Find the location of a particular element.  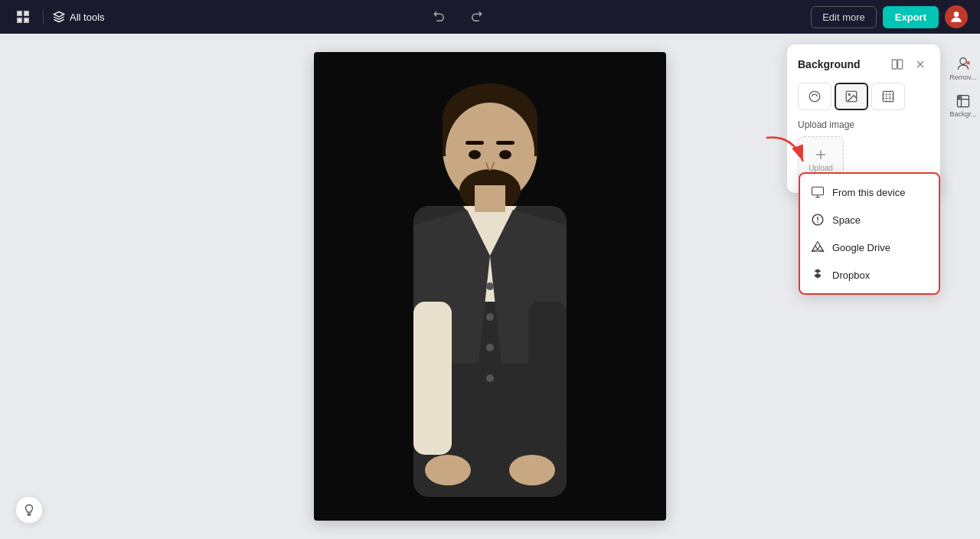

dropdown-item-device: From this device is located at coordinates (870, 192).